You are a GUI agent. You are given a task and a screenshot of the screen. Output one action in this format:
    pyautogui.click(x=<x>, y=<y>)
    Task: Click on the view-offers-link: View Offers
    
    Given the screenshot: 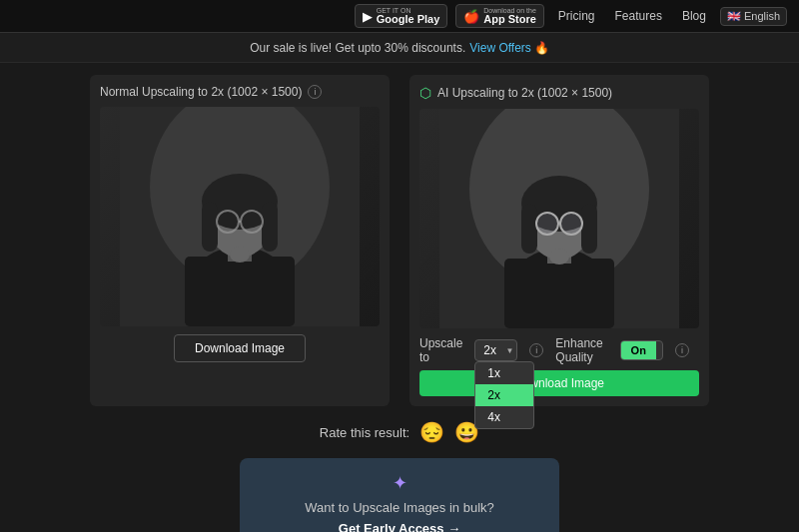 What is the action you would take?
    pyautogui.click(x=500, y=48)
    